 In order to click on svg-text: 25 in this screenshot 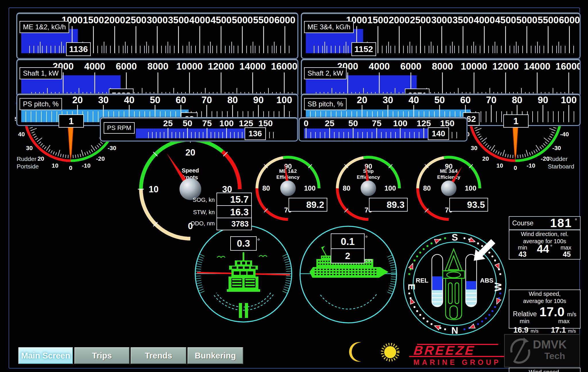, I will do `click(168, 123)`.